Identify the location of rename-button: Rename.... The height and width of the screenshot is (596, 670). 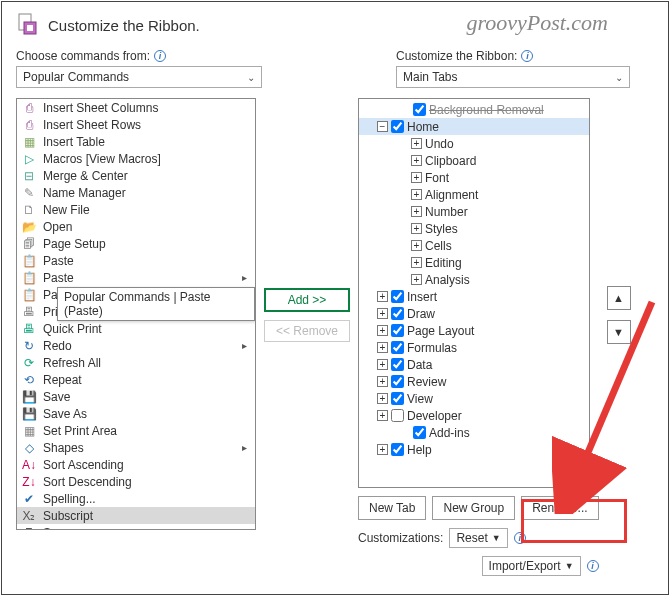
(560, 508).